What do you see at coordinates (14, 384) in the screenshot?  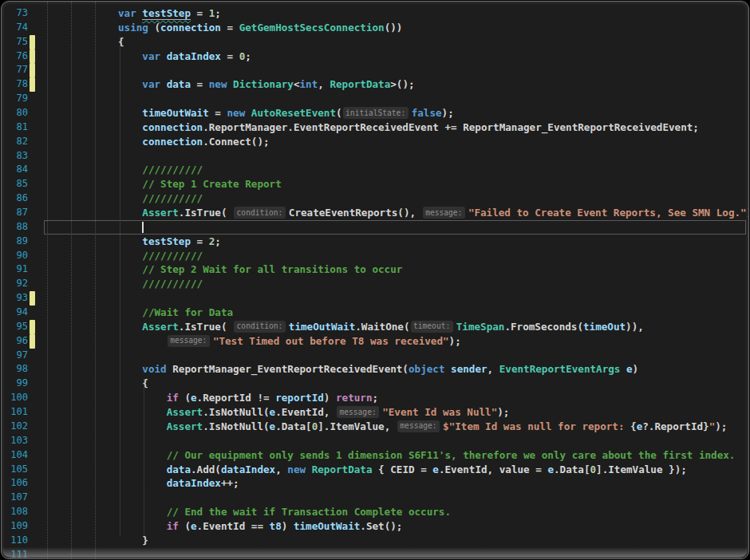 I see `line-number: 99` at bounding box center [14, 384].